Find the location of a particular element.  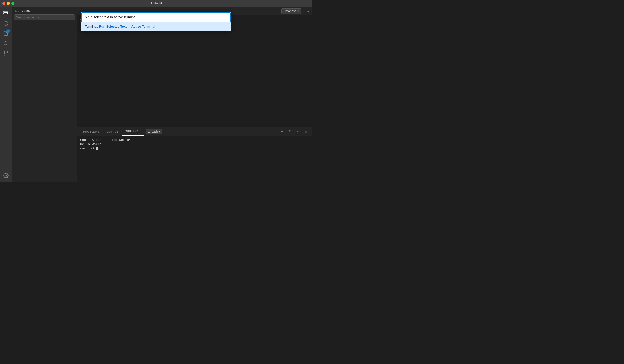

terminal-line-2: Hello World is located at coordinates (194, 144).